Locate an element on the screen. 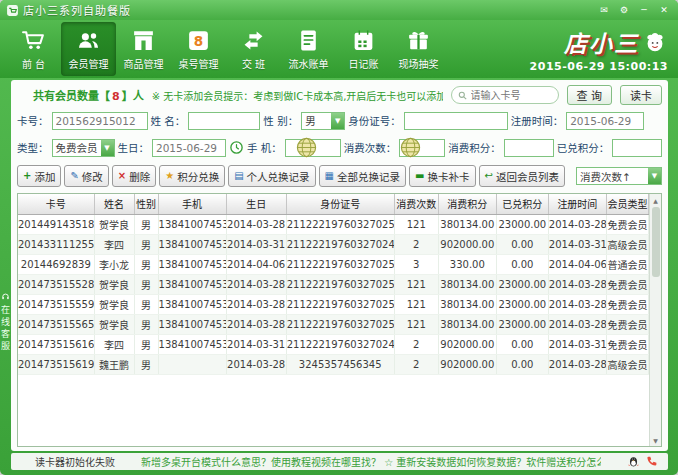 This screenshot has height=475, width=678. settings-icon: ⚙ is located at coordinates (624, 10).